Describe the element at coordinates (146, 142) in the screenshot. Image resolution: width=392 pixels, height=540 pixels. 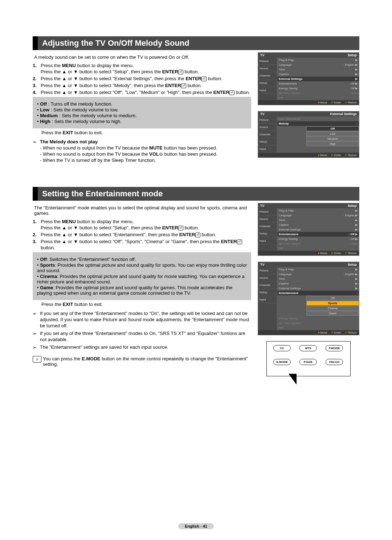
I see `melody-note-title: The Melody does not play` at that location.